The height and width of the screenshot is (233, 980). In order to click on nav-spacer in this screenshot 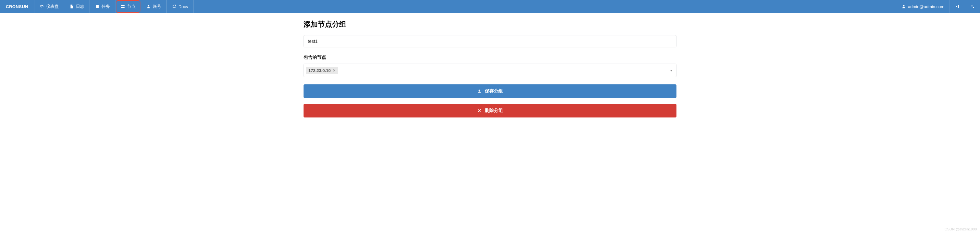, I will do `click(545, 6)`.